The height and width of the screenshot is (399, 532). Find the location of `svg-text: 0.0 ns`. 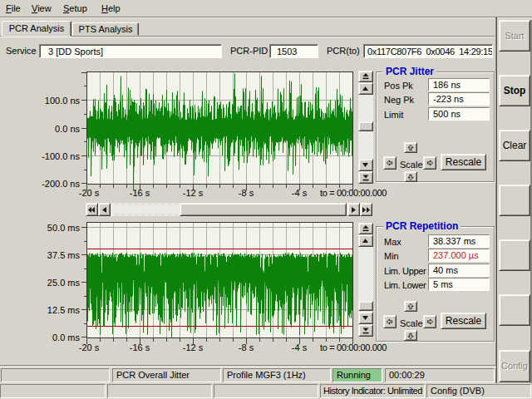

svg-text: 0.0 ns is located at coordinates (67, 129).